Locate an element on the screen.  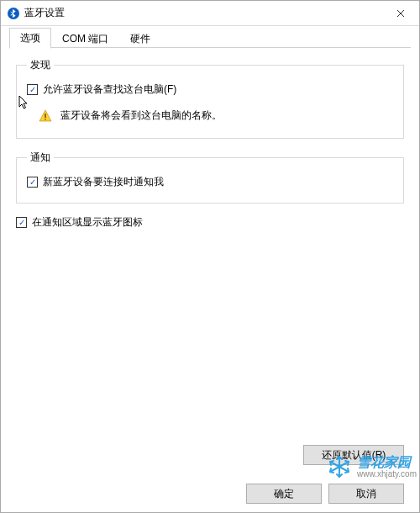
group-notify: 通知 ✓ 新蓝牙设备要连接时通知我 is located at coordinates (210, 177).